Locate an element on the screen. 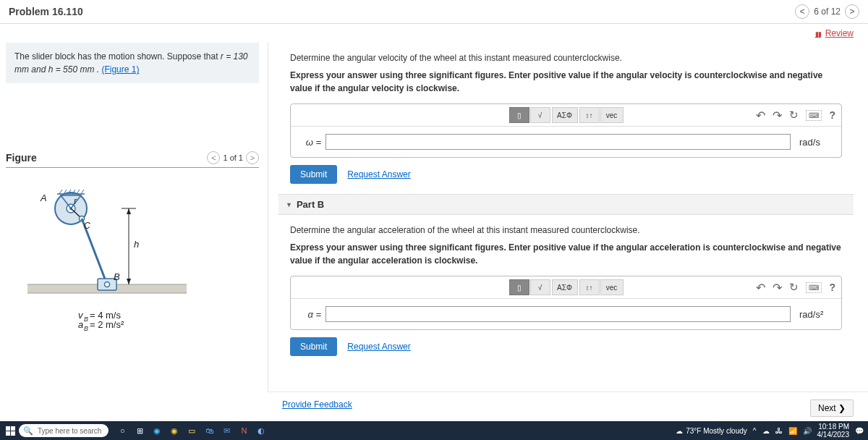  prev-problem-button: < is located at coordinates (802, 12).